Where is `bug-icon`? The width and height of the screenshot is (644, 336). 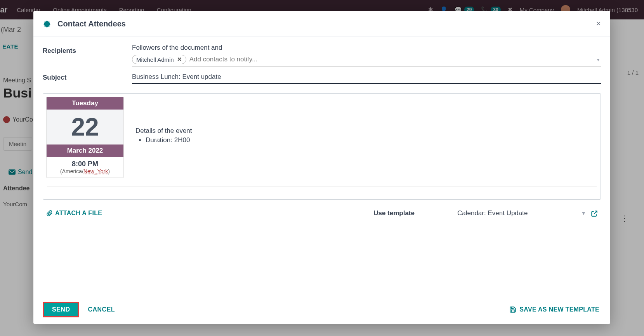 bug-icon is located at coordinates (47, 24).